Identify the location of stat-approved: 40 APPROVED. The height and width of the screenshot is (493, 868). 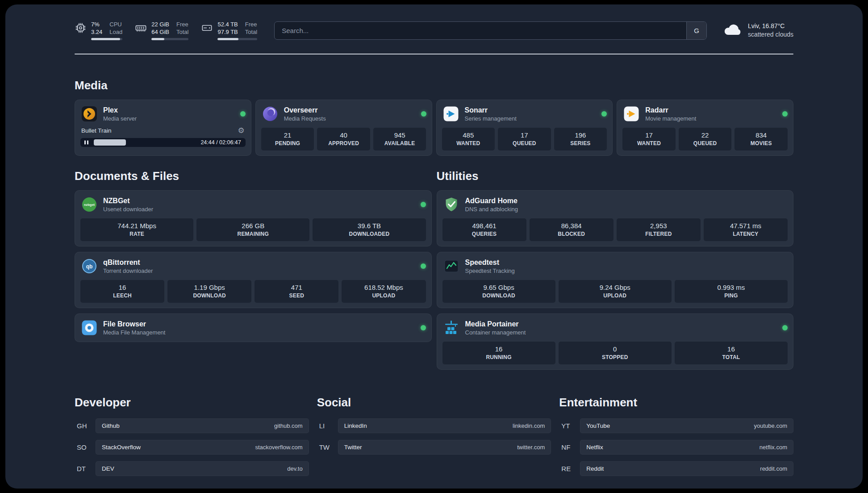
(344, 139).